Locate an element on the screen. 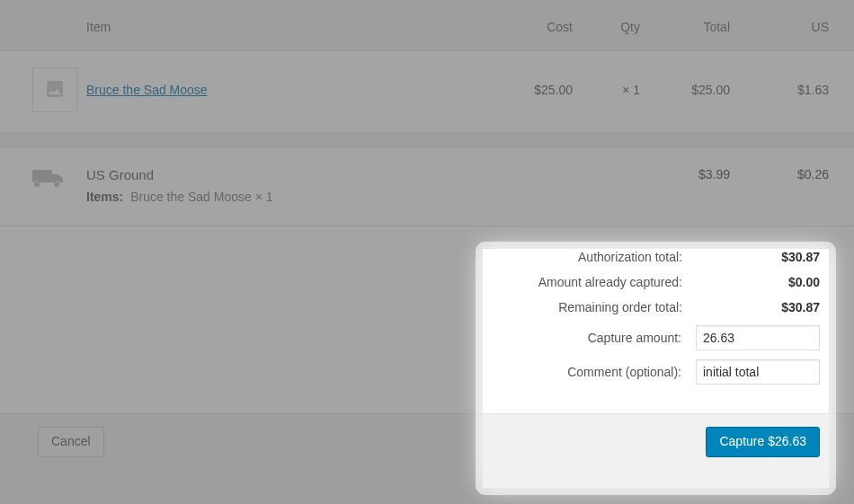  line-tax: $1.63 is located at coordinates (779, 90).